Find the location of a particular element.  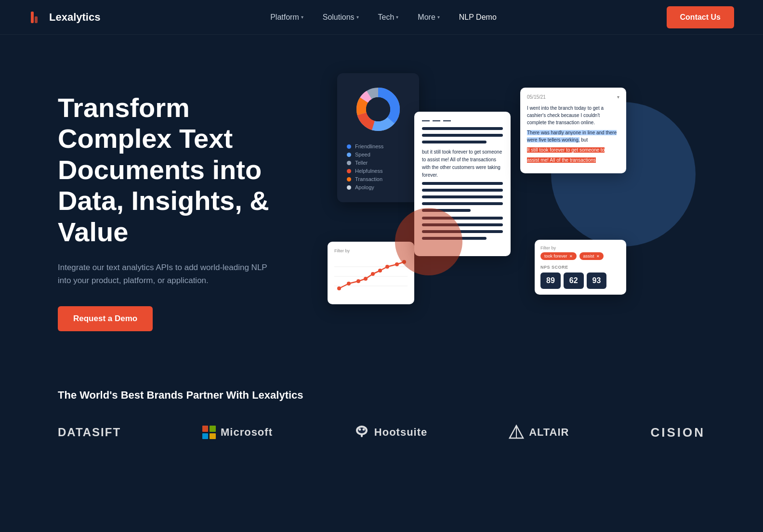

brand-datasift: DATASIFT is located at coordinates (90, 432).